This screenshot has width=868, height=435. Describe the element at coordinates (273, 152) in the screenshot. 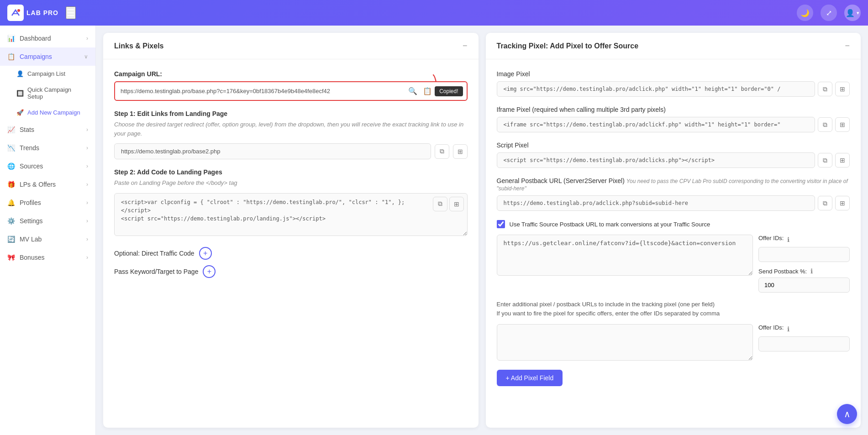

I see `step1-url-input` at that location.